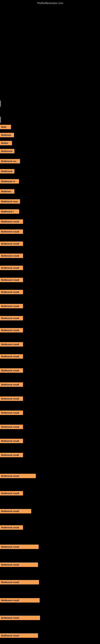 Image resolution: width=100 pixels, height=644 pixels. I want to click on bottleneck-result-item: Bottl, so click(5, 127).